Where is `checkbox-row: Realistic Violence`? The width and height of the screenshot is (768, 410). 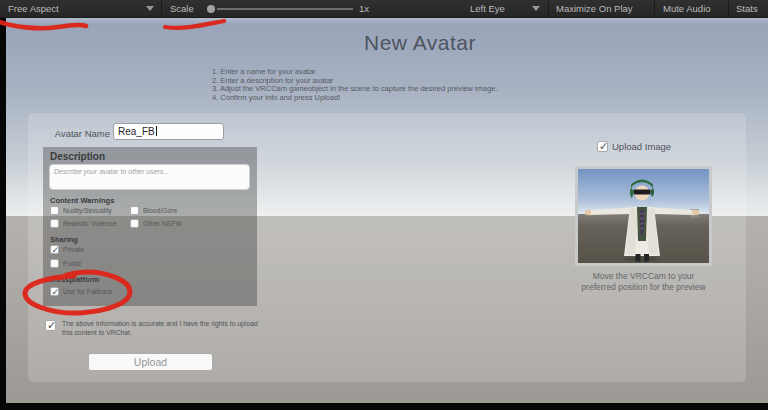 checkbox-row: Realistic Violence is located at coordinates (84, 224).